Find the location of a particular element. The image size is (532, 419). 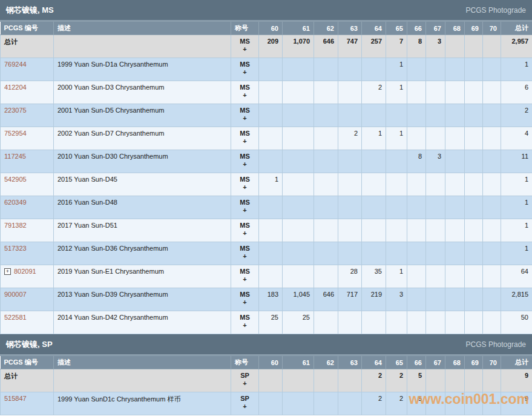

population-table-sp: PCGS 编号描述称号6061626364656667686970总计总计SP+… is located at coordinates (266, 386).